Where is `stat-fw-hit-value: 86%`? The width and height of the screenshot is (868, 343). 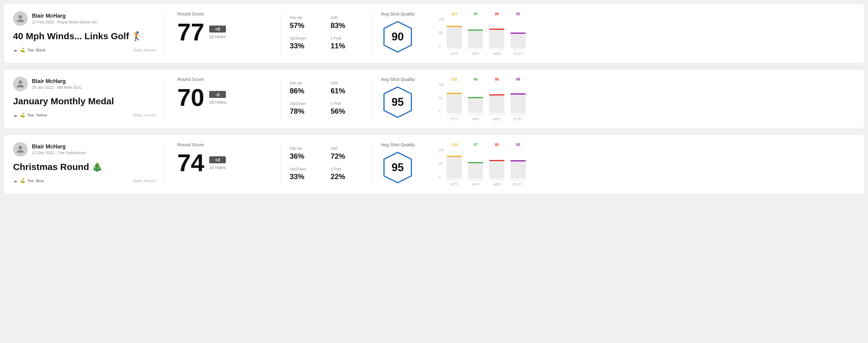 stat-fw-hit-value: 86% is located at coordinates (306, 91).